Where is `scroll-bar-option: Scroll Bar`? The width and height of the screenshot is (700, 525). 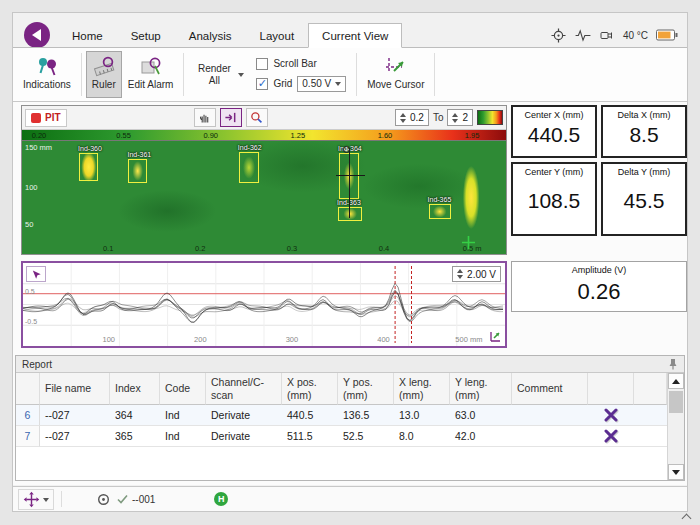
scroll-bar-option: Scroll Bar is located at coordinates (301, 64).